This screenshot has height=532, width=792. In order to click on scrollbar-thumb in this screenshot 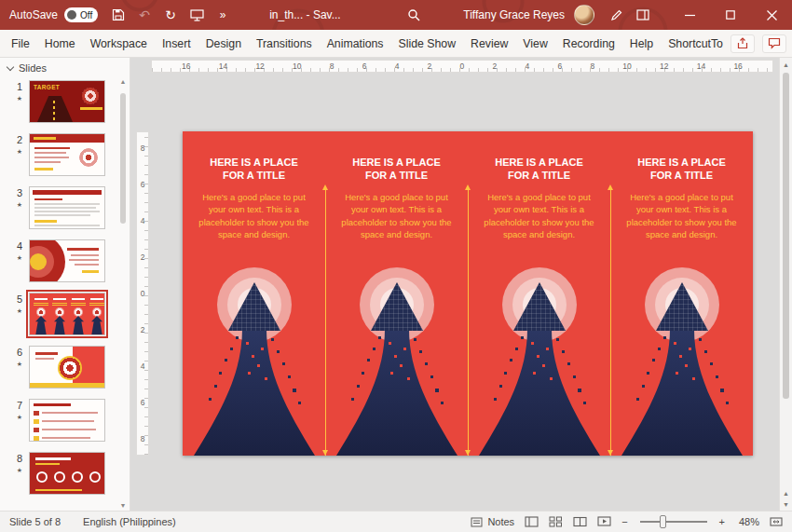, I will do `click(786, 236)`.